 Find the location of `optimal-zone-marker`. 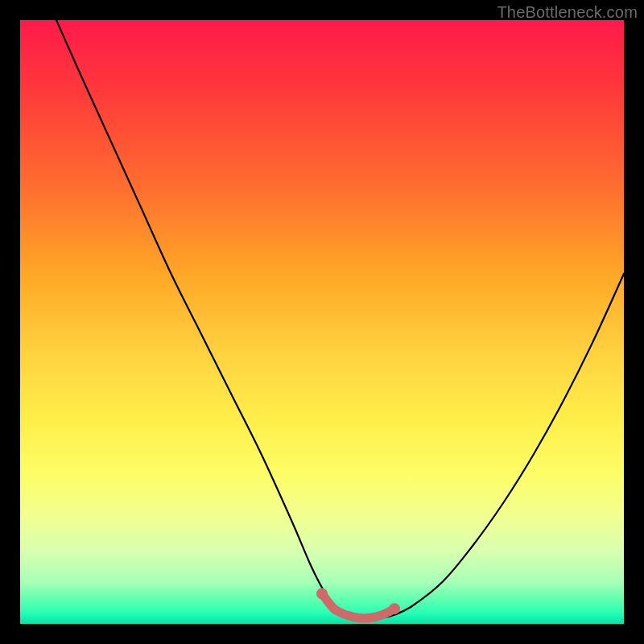

optimal-zone-marker is located at coordinates (358, 607).